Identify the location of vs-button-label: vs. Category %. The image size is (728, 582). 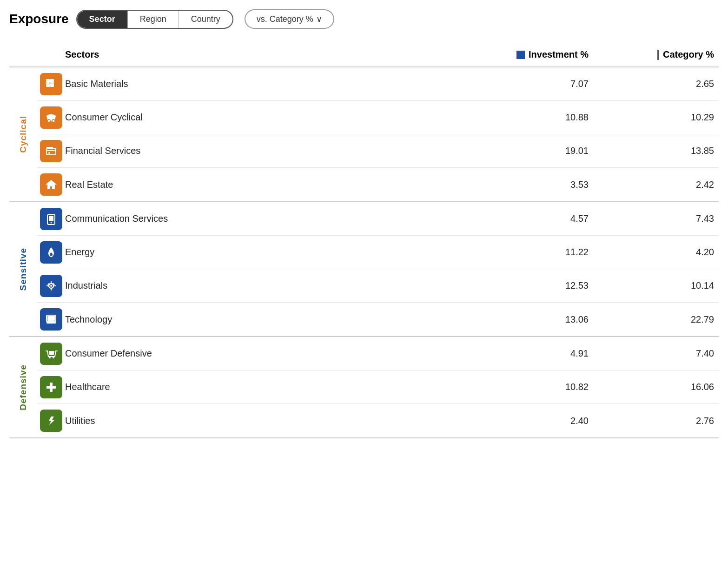
(285, 20).